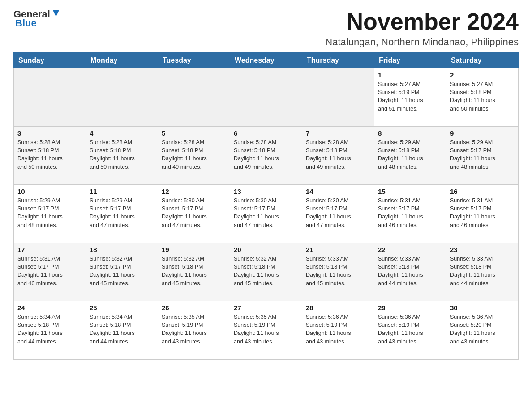 The width and height of the screenshot is (532, 411). I want to click on calendar-cell: 28Sunrise: 5:36 AM Sunset: 5:19 PM Dayli…, so click(339, 330).